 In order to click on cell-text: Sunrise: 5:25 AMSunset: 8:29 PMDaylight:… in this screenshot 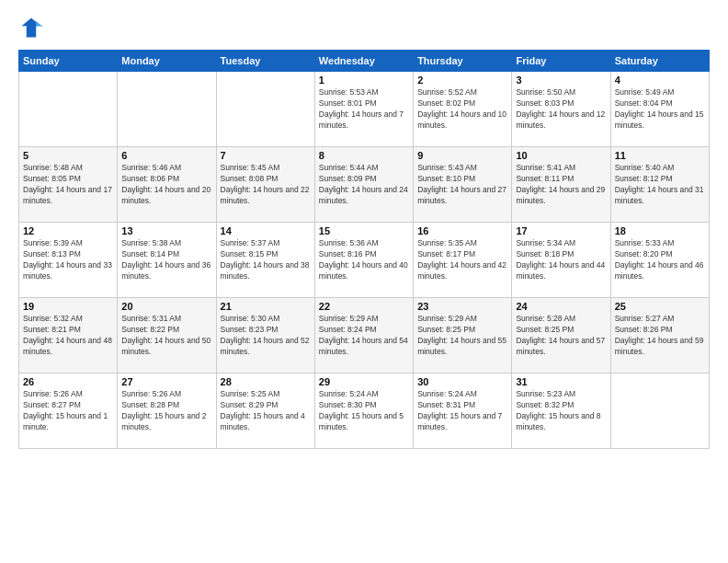, I will do `click(266, 411)`.